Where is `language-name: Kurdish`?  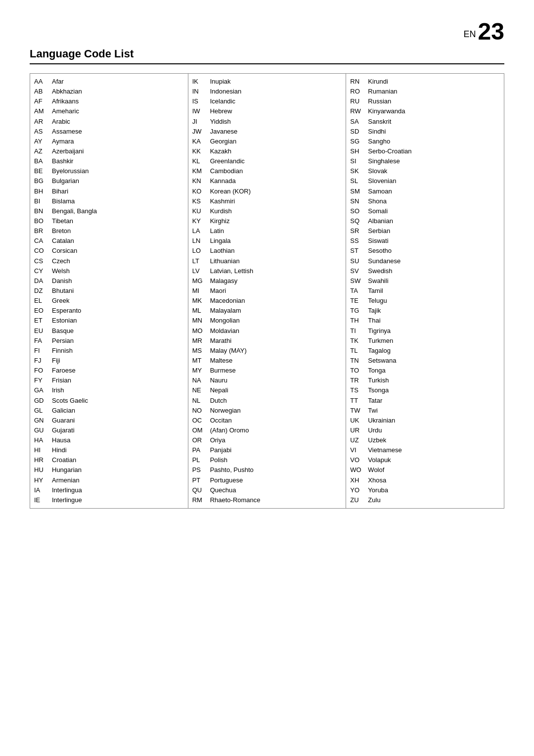
language-name: Kurdish is located at coordinates (221, 211).